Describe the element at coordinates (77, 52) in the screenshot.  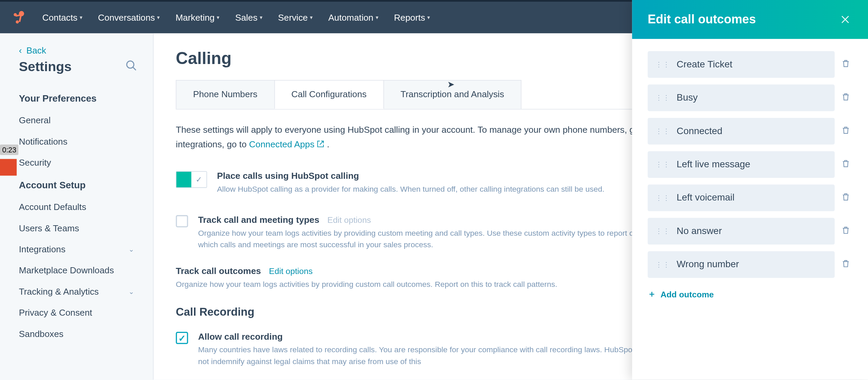
I see `back-link: ‹ Back` at that location.